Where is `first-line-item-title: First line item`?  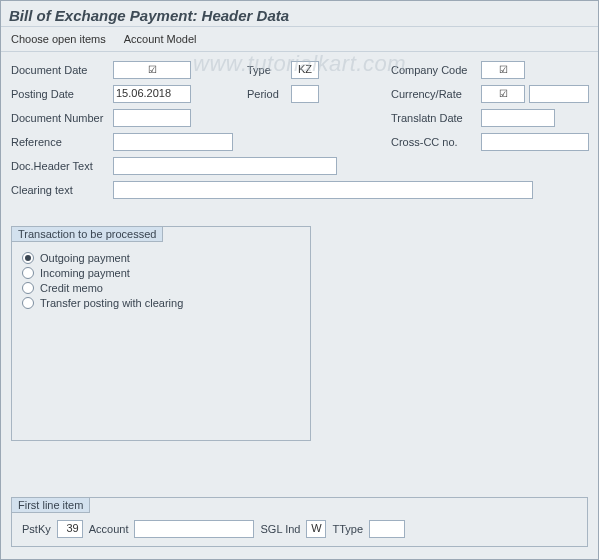 first-line-item-title: First line item is located at coordinates (50, 505).